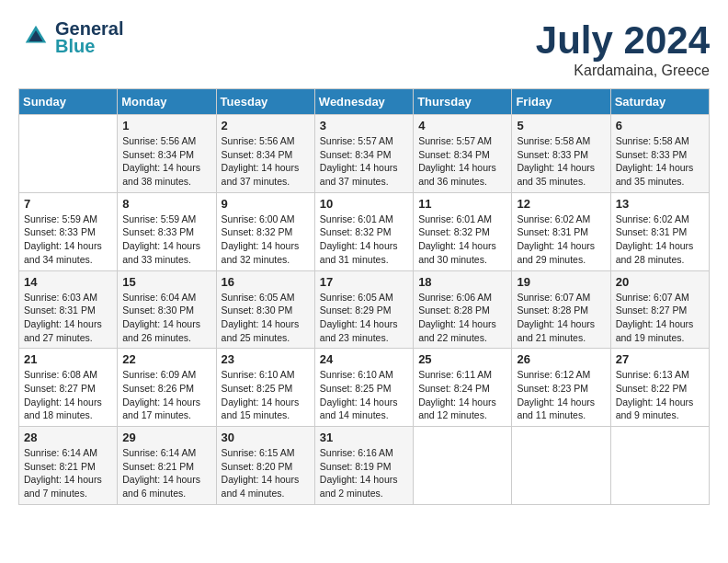 This screenshot has height=563, width=728. I want to click on day-info: Sunrise: 6:00 AMSunset: 8:32 PMDaylight:…, so click(266, 239).